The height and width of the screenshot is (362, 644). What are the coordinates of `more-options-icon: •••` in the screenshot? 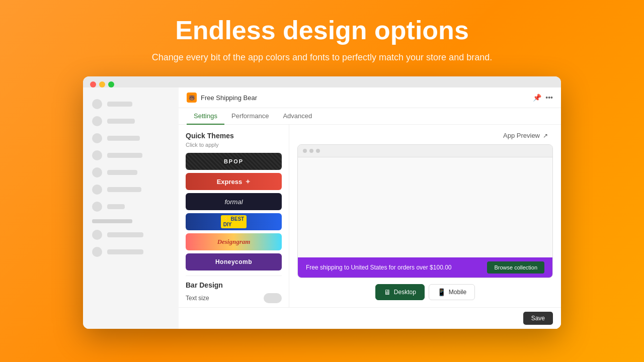 It's located at (549, 98).